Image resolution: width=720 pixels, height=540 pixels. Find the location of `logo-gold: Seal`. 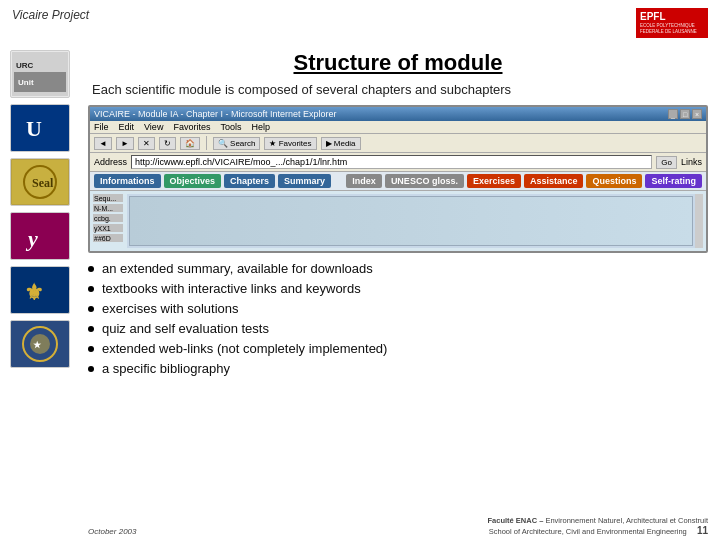

logo-gold: Seal is located at coordinates (40, 182).